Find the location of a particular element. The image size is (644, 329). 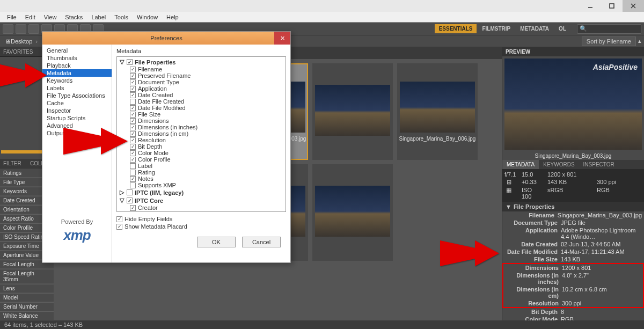

metadata-field-checkbox: Bit Depth is located at coordinates (201, 147).